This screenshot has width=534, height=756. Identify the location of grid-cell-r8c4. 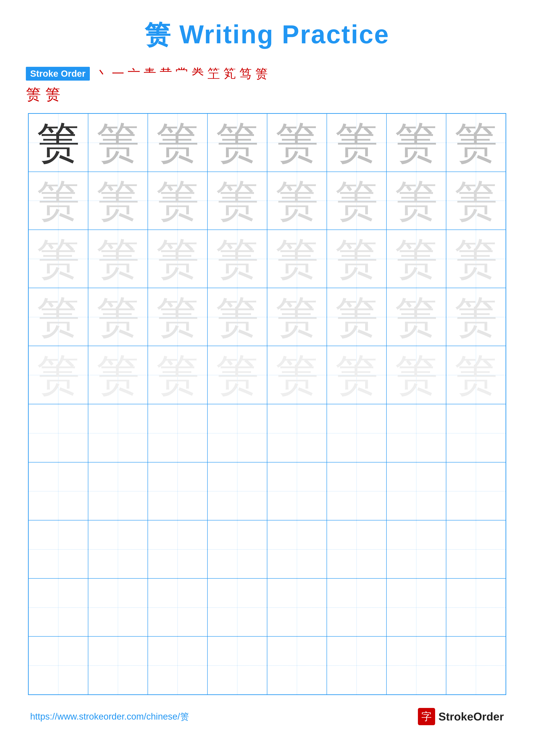
(237, 549).